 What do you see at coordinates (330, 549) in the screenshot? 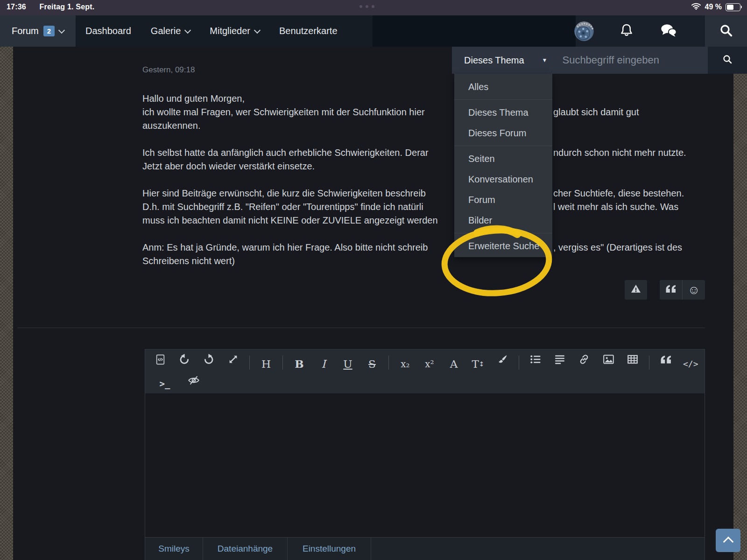
I see `tab-einstellungen: Einstellungen` at bounding box center [330, 549].